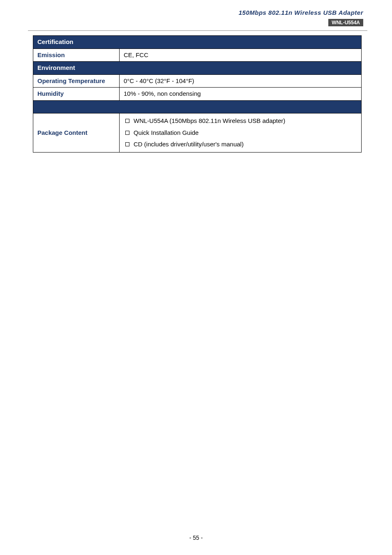 This screenshot has height=555, width=392. I want to click on section-environment-header: Environment, so click(197, 68).